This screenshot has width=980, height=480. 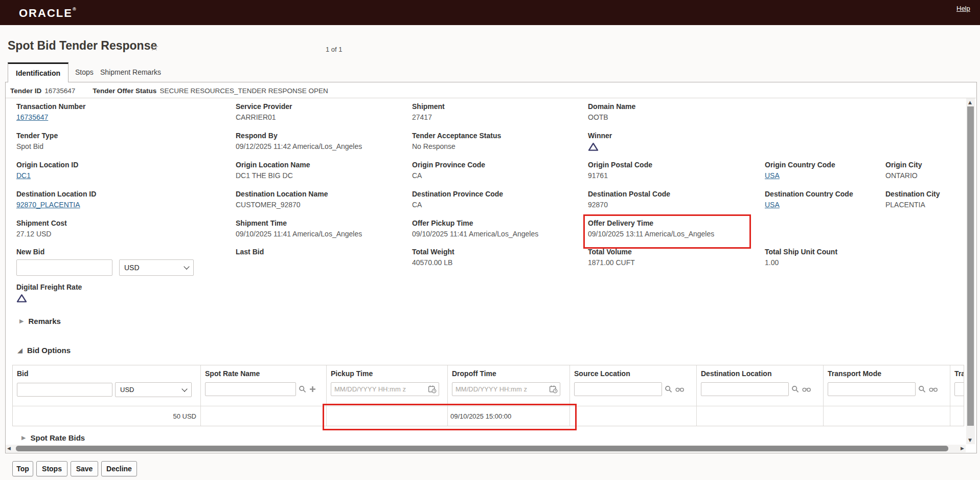 I want to click on field-origin-country-code: Origin Country Code USA, so click(x=800, y=170).